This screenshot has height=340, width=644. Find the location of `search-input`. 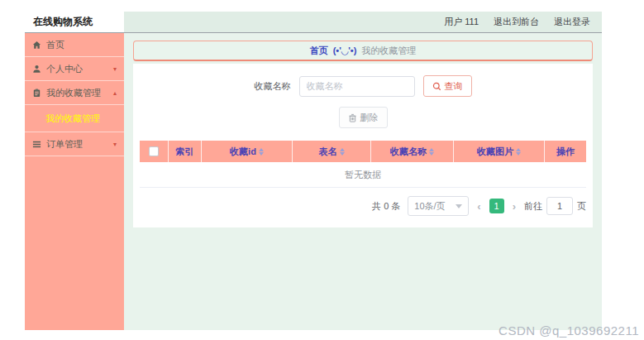

search-input is located at coordinates (357, 86).